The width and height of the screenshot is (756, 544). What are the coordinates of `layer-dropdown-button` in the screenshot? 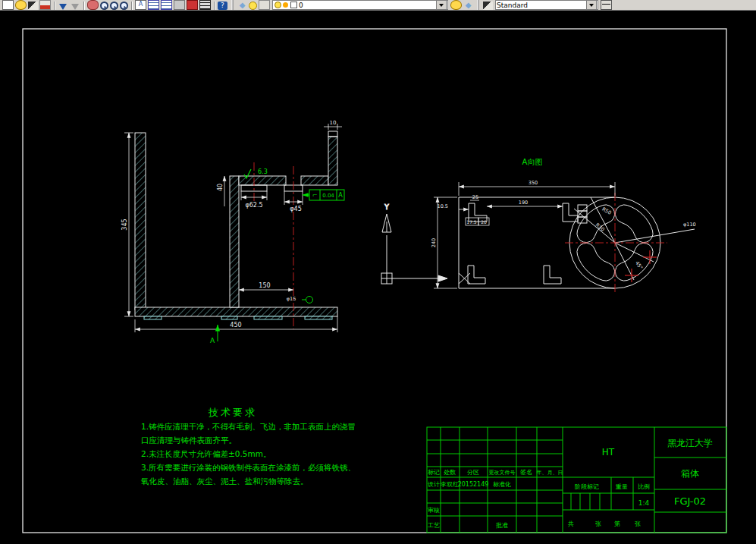 It's located at (441, 5).